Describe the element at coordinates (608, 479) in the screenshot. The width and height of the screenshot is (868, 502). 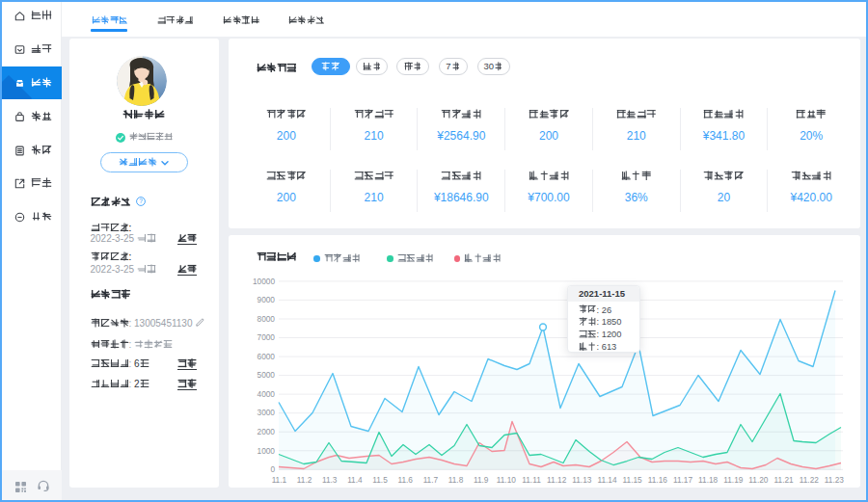
I see `svg-text: 11.14` at that location.